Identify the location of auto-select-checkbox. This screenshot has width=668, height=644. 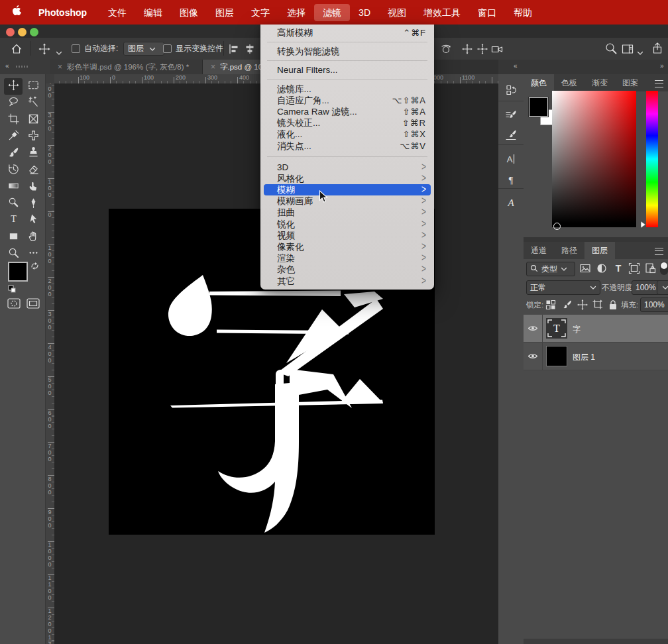
(76, 49).